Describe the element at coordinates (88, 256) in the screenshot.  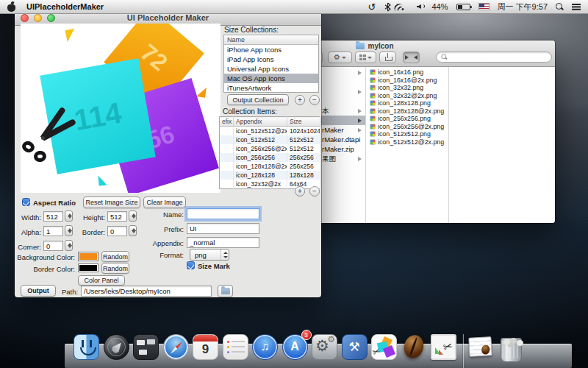
I see `background-color-swatch` at that location.